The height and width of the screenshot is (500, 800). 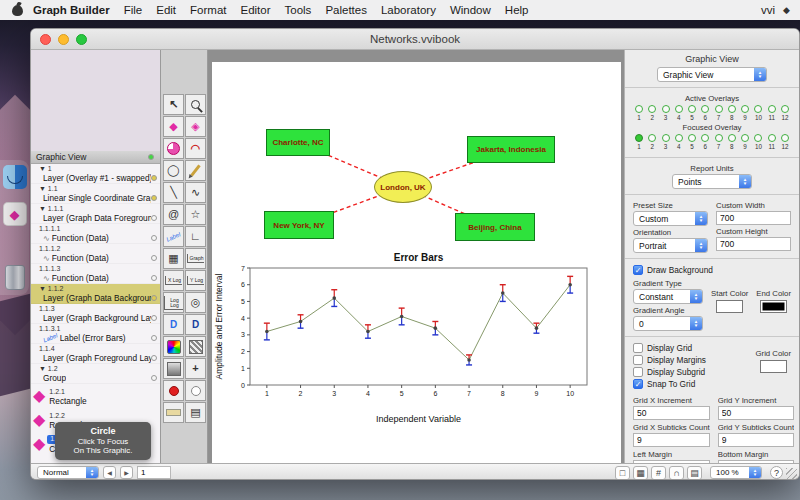 What do you see at coordinates (196, 148) in the screenshot?
I see `arc-tool: ◠` at bounding box center [196, 148].